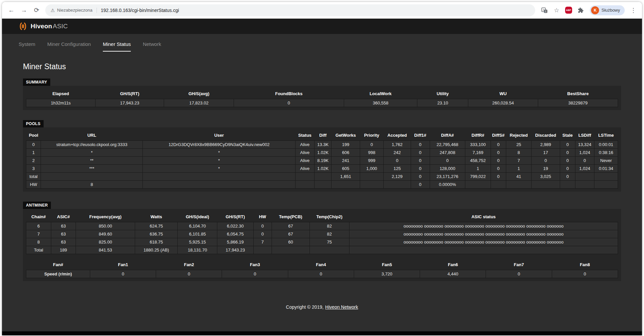  Describe the element at coordinates (447, 185) in the screenshot. I see `table-cell: 0.0000%` at that location.